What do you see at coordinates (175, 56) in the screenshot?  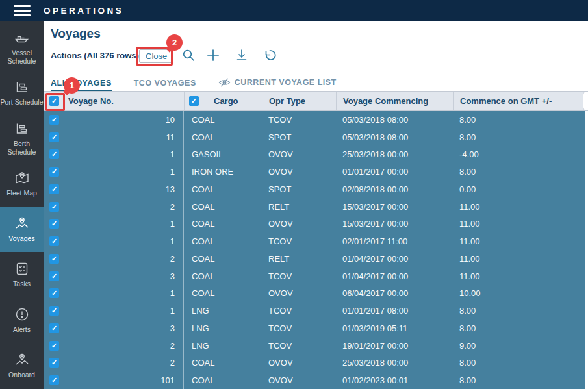 I see `toolbar-divider` at bounding box center [175, 56].